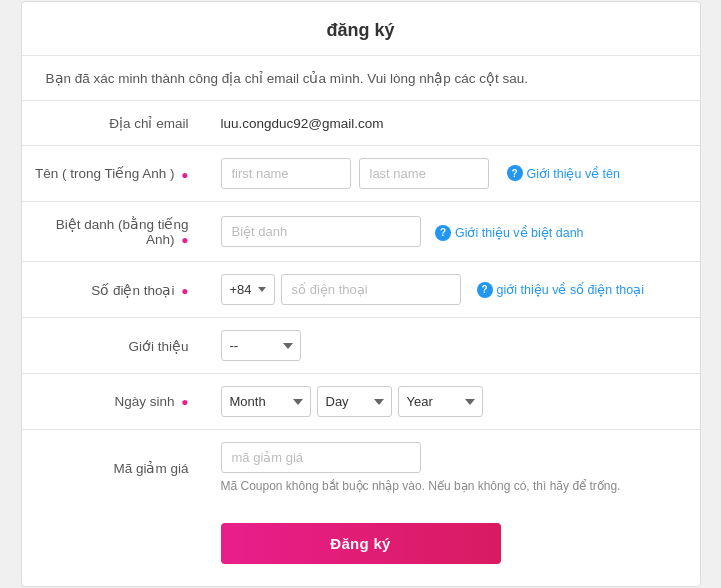  What do you see at coordinates (184, 175) in the screenshot?
I see `name-required-icon: ●` at bounding box center [184, 175].